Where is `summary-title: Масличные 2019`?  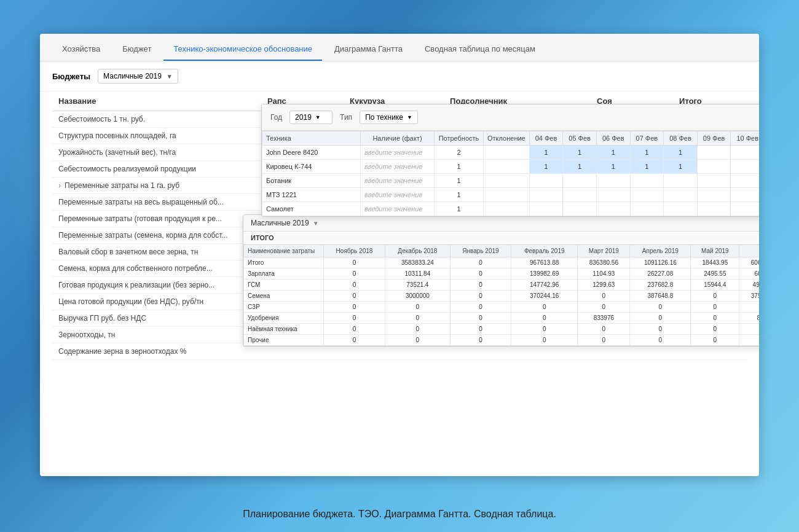
summary-title: Масличные 2019 is located at coordinates (280, 223).